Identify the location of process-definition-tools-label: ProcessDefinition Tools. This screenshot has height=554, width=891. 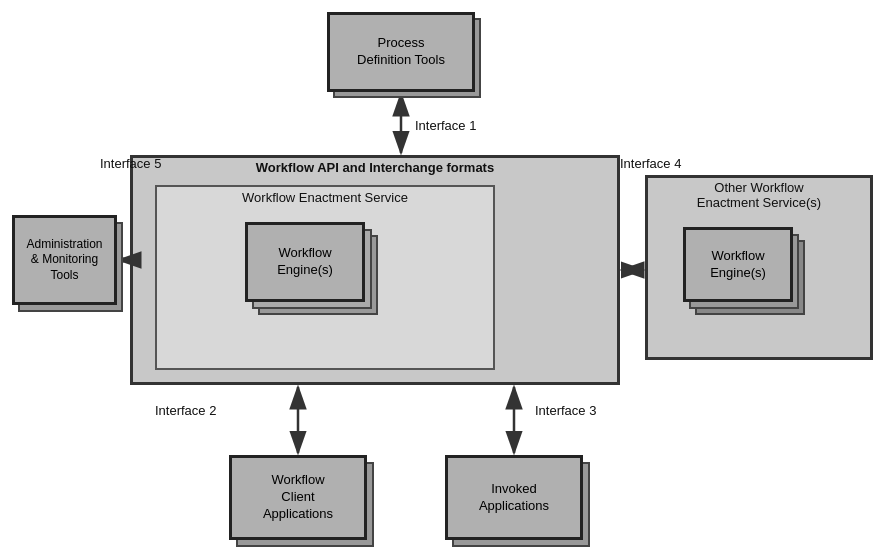
(401, 52).